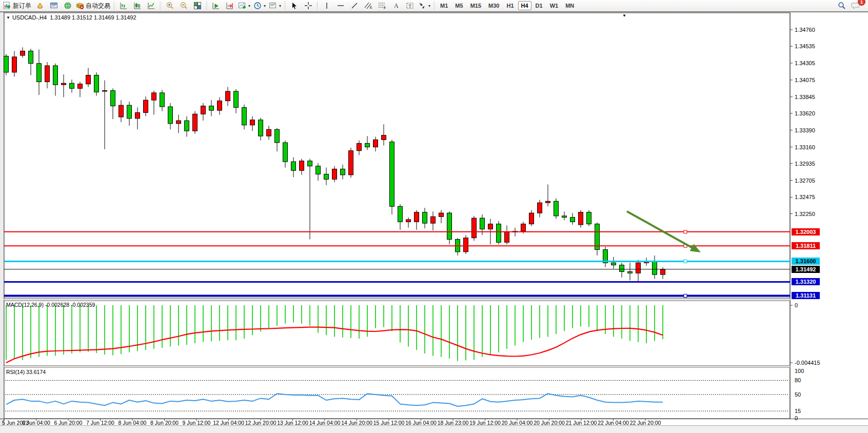 The height and width of the screenshot is (433, 868). Describe the element at coordinates (805, 282) in the screenshot. I see `price-line-label: 1.31320` at that location.